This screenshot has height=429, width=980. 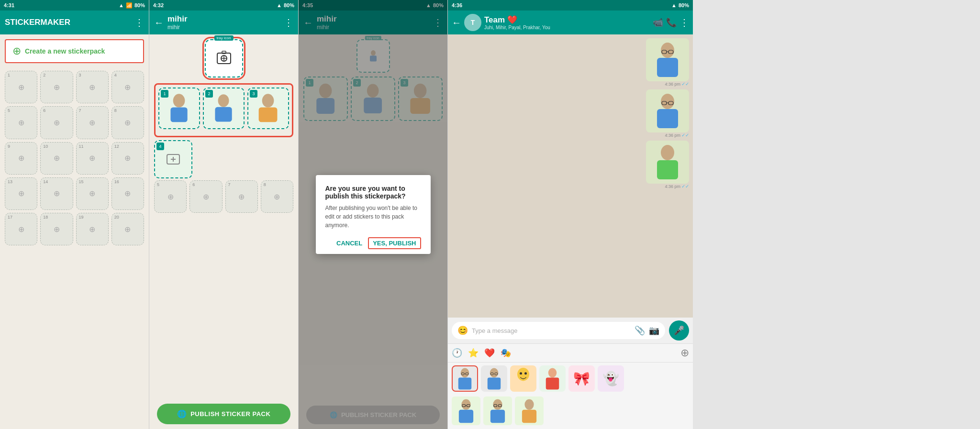 What do you see at coordinates (457, 353) in the screenshot?
I see `tab-clock-icon: 🕐` at bounding box center [457, 353].